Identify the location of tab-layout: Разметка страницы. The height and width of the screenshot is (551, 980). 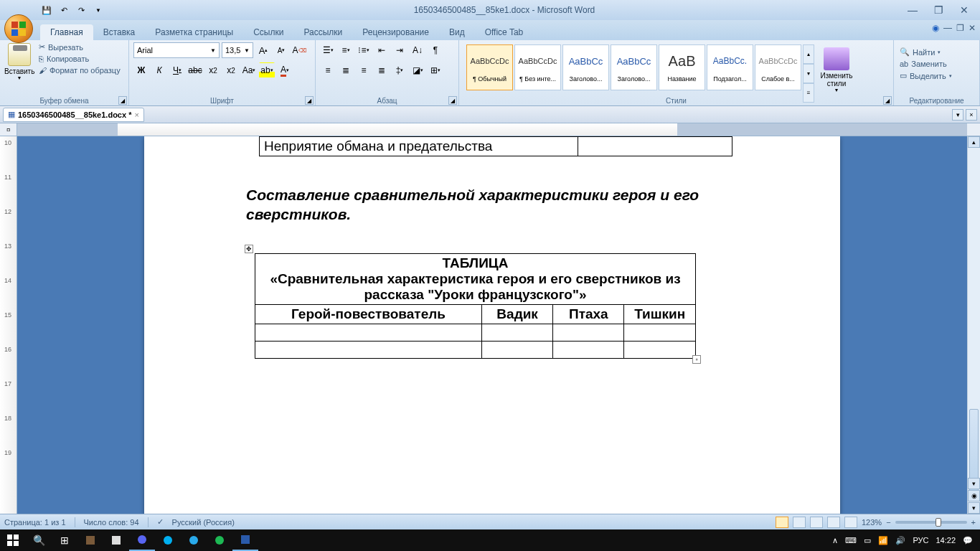
(194, 32).